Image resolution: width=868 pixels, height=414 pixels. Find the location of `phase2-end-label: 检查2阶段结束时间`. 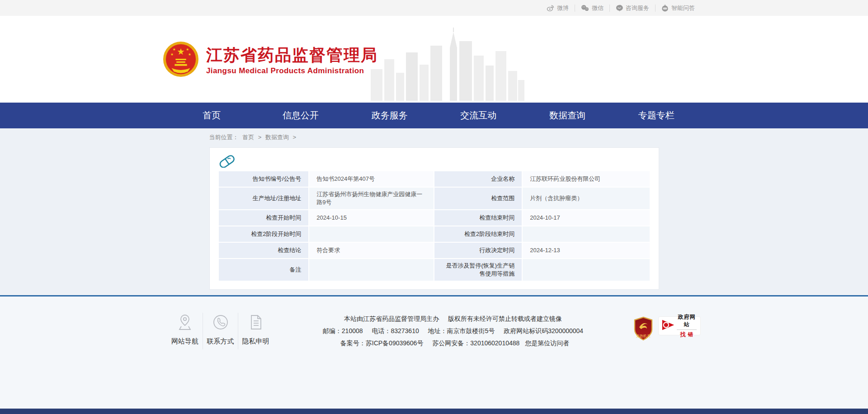

phase2-end-label: 检查2阶段结束时间 is located at coordinates (478, 234).